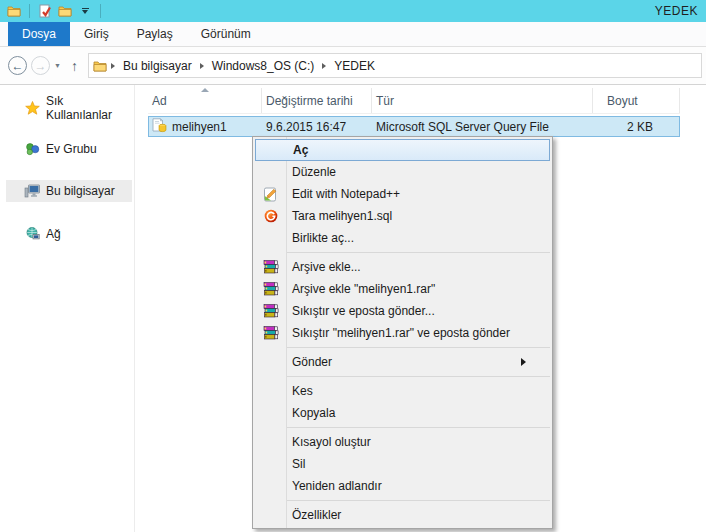 The height and width of the screenshot is (532, 706). What do you see at coordinates (402, 362) in the screenshot?
I see `menu-item-gonder: Gönder` at bounding box center [402, 362].